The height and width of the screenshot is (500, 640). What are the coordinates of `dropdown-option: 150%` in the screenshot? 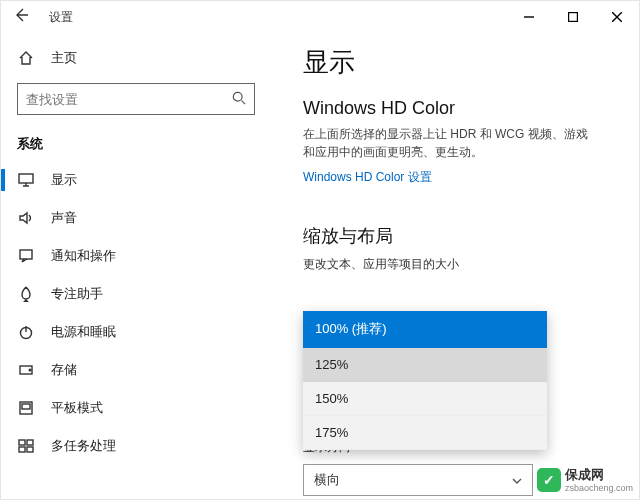 It's located at (425, 399).